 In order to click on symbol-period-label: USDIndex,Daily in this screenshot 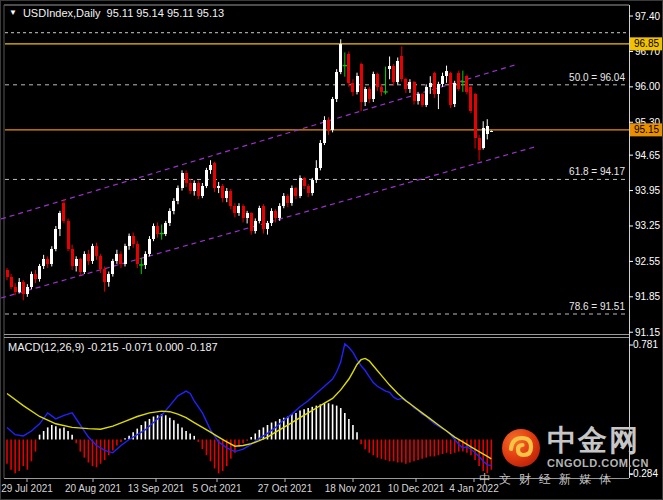, I will do `click(62, 13)`.